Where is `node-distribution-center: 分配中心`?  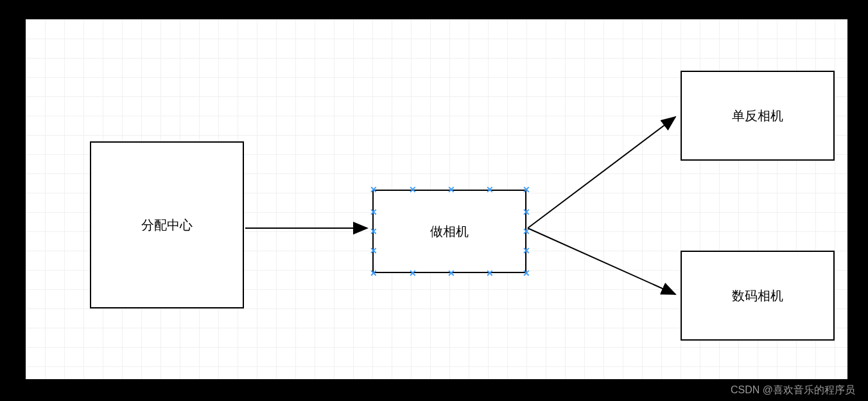
node-distribution-center: 分配中心 is located at coordinates (167, 225).